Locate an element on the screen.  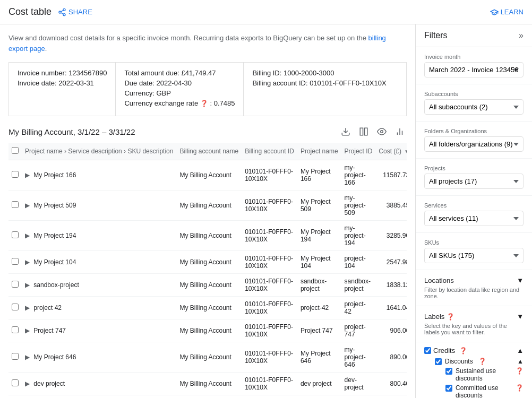
subaccounts-label: Subaccounts is located at coordinates (474, 94).